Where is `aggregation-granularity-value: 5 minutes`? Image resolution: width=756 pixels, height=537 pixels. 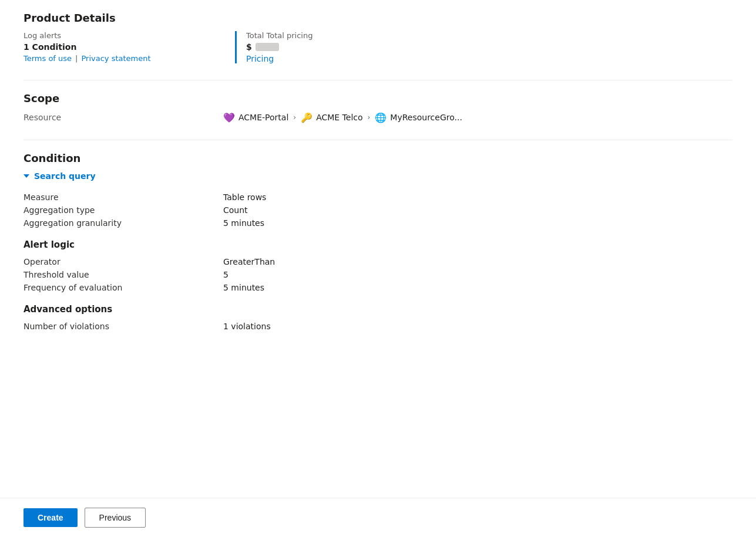
aggregation-granularity-value: 5 minutes is located at coordinates (244, 223).